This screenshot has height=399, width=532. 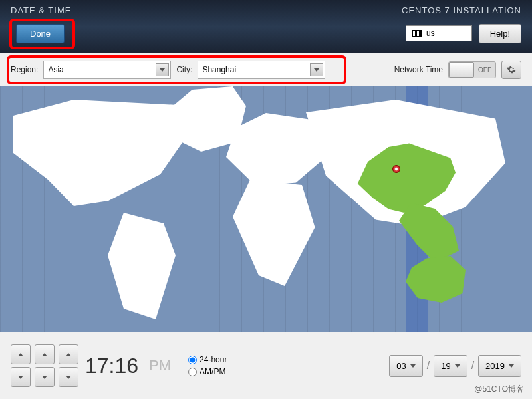 What do you see at coordinates (97, 366) in the screenshot?
I see `hour-value: 17` at bounding box center [97, 366].